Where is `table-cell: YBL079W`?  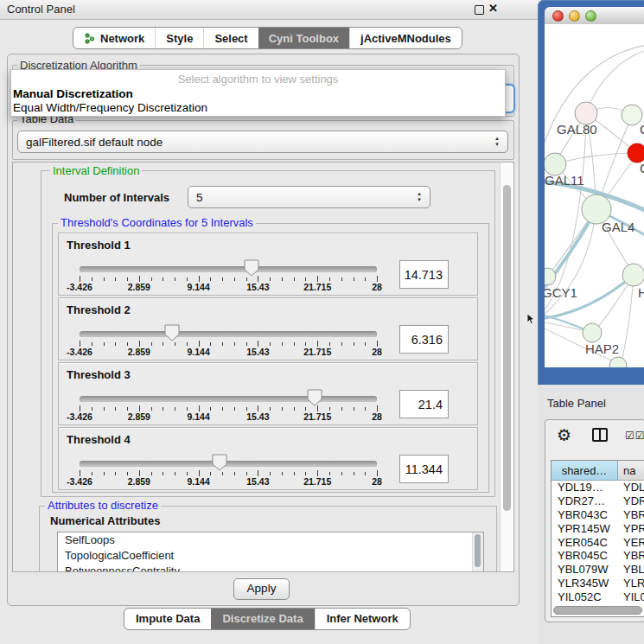 table-cell: YBL079W is located at coordinates (584, 570).